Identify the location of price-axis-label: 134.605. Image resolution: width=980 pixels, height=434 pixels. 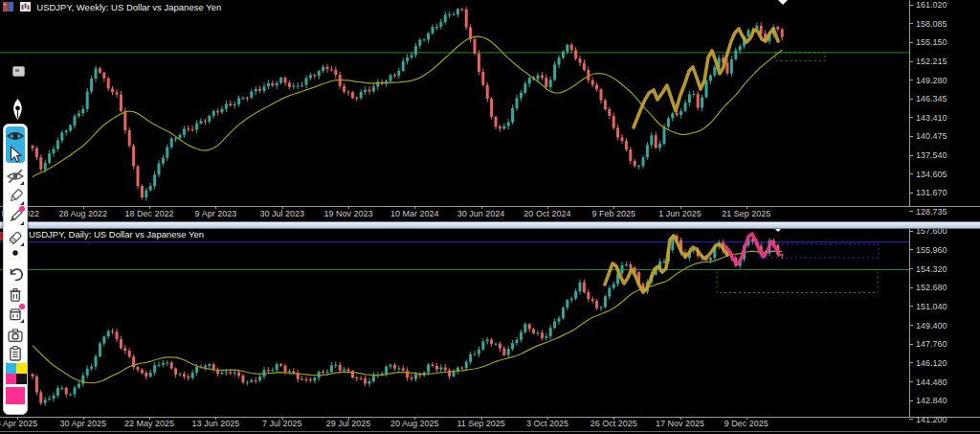
(932, 174).